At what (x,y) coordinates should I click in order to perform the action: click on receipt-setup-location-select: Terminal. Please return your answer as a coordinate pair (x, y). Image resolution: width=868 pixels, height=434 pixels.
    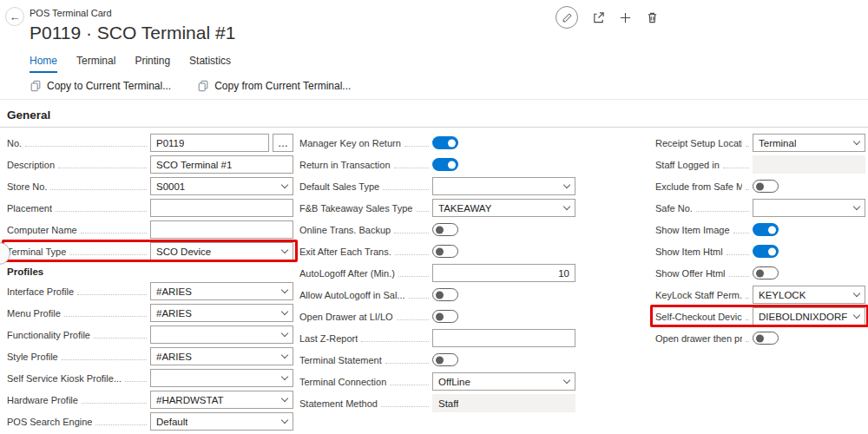
    Looking at the image, I should click on (809, 142).